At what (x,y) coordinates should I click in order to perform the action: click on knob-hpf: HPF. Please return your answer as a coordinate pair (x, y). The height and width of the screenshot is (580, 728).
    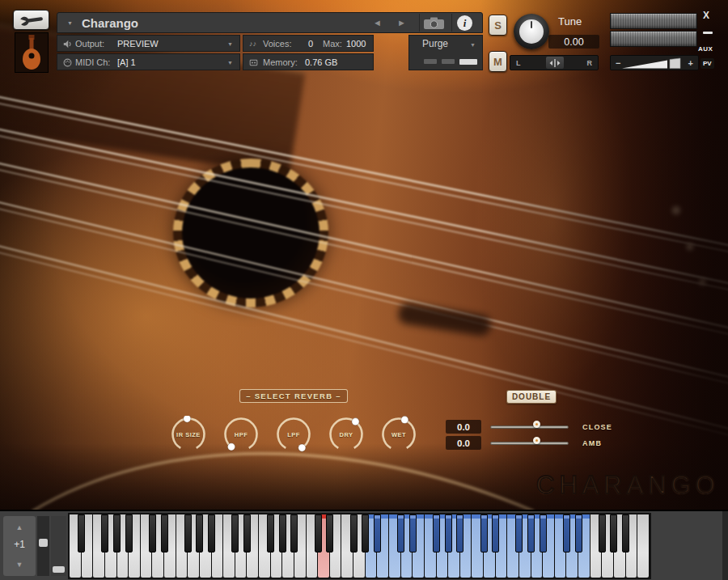
    Looking at the image, I should click on (241, 434).